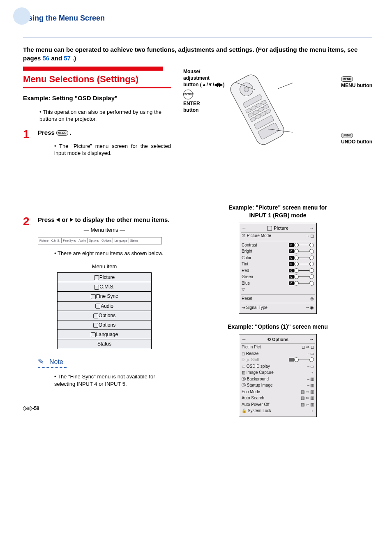 The height and width of the screenshot is (553, 392). What do you see at coordinates (47, 132) in the screenshot?
I see `step1-text-a: Press` at bounding box center [47, 132].